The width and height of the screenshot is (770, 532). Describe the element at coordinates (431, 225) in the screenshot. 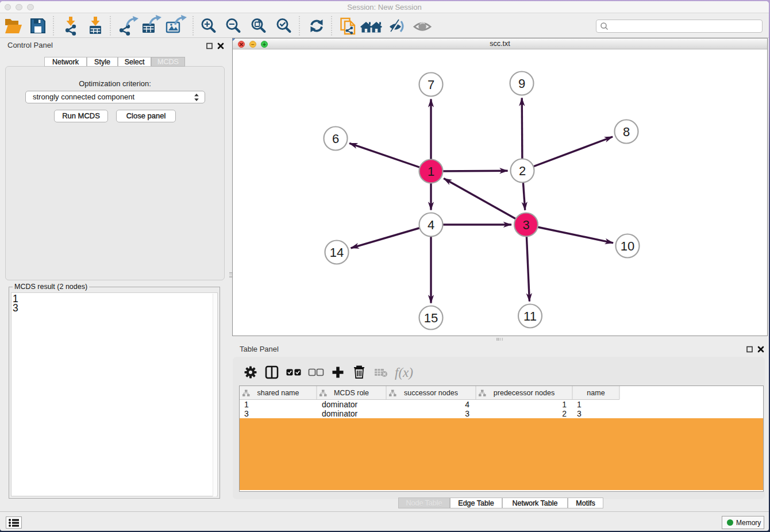

I see `svg-text: 4` at that location.